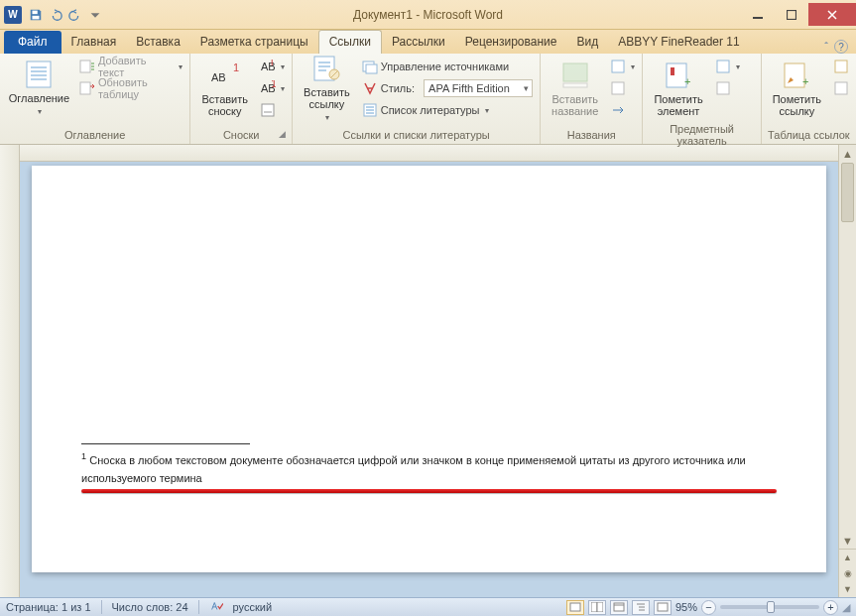 The image size is (856, 616). Describe the element at coordinates (350, 42) in the screenshot. I see `tab-references: Ссылки` at that location.